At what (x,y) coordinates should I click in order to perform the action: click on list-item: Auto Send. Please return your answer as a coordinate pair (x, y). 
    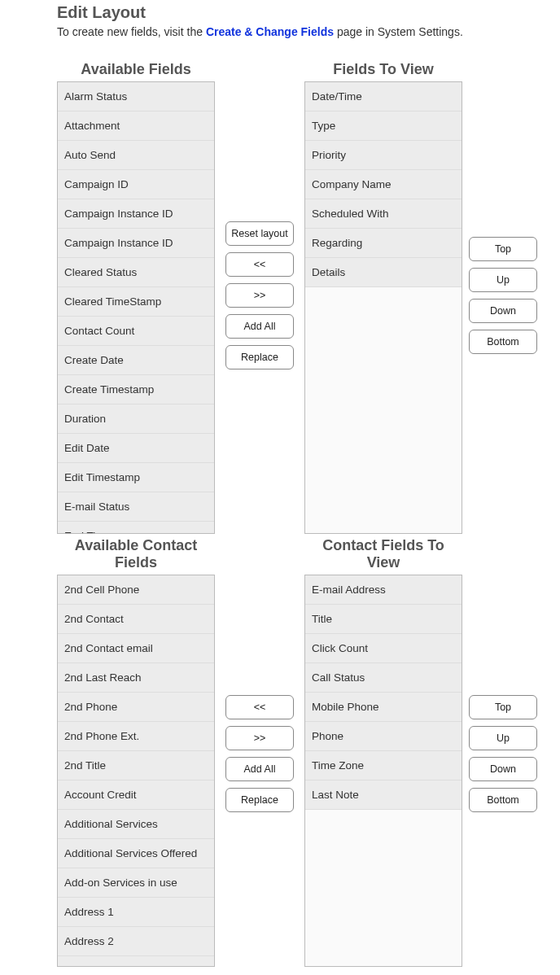
    Looking at the image, I should click on (136, 155).